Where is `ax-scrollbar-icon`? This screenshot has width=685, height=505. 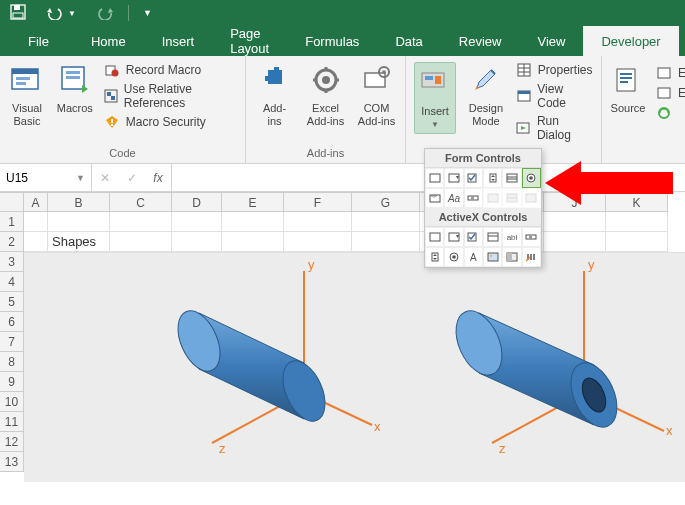 ax-scrollbar-icon is located at coordinates (532, 237).